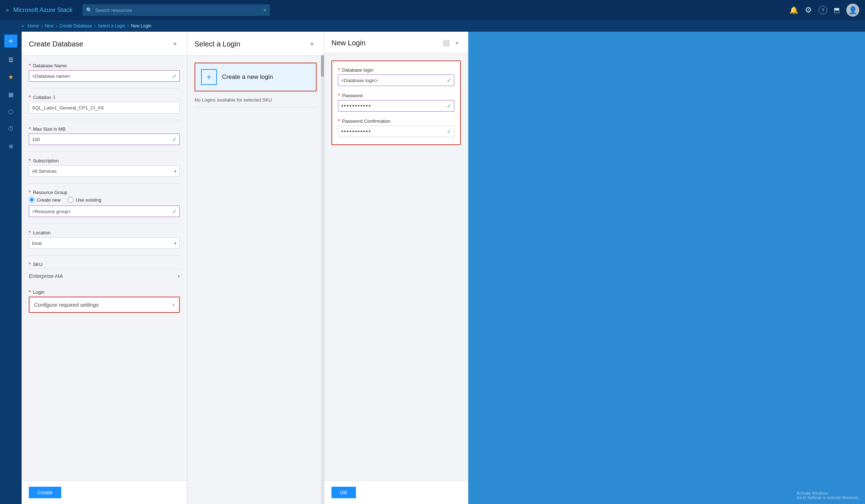 The height and width of the screenshot is (504, 865). Describe the element at coordinates (396, 131) in the screenshot. I see `password-confirm-input-wrapper: ✓` at that location.